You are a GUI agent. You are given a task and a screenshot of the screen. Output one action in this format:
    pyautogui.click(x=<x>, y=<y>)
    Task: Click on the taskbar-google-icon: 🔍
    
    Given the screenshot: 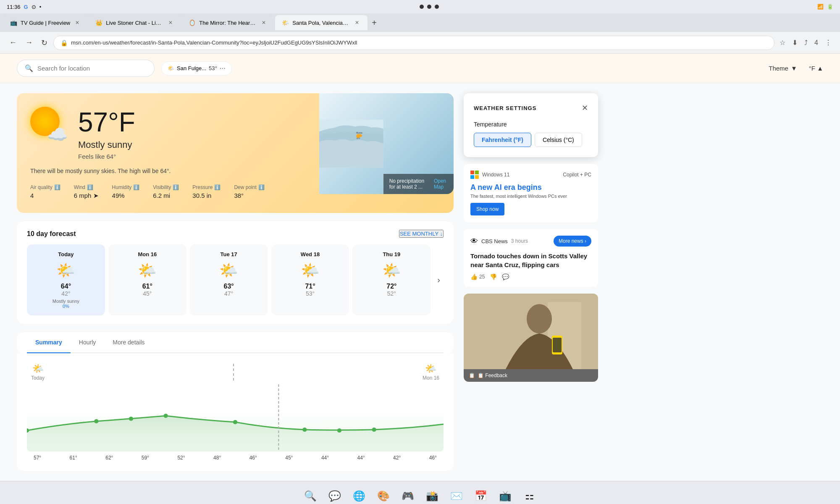 What is the action you would take?
    pyautogui.click(x=310, y=496)
    